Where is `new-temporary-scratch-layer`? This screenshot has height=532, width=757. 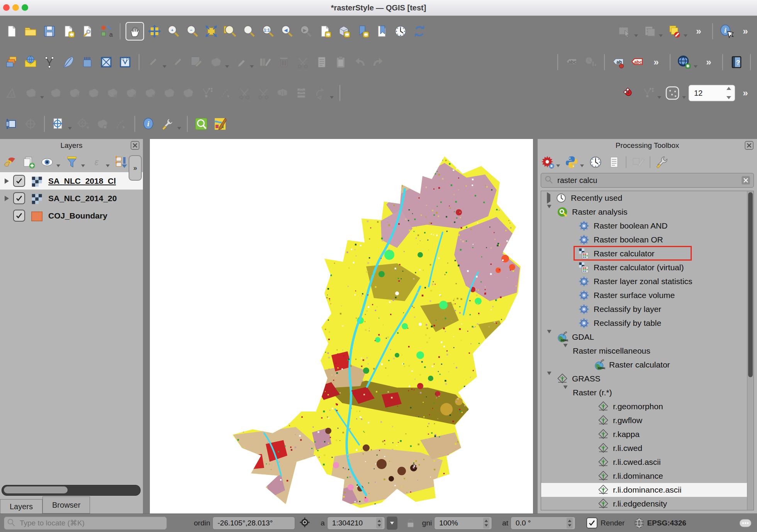
new-temporary-scratch-layer is located at coordinates (125, 62).